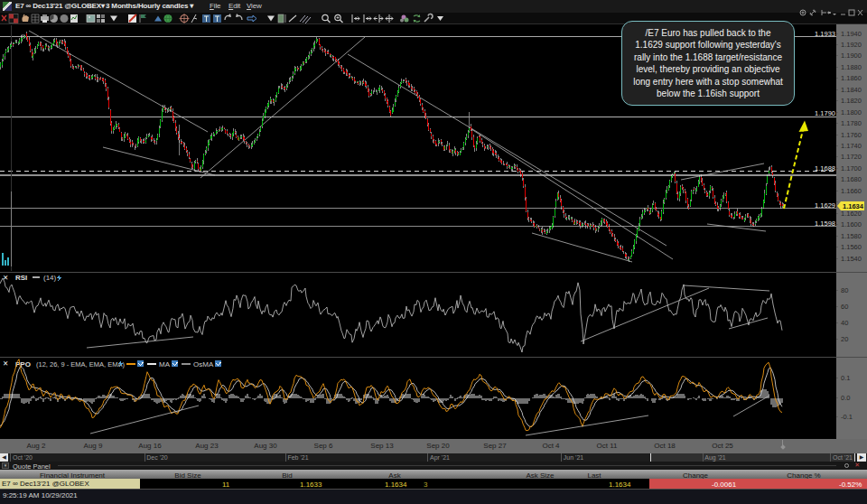 This screenshot has width=867, height=504. I want to click on svg-text: 1.1840, so click(851, 90).